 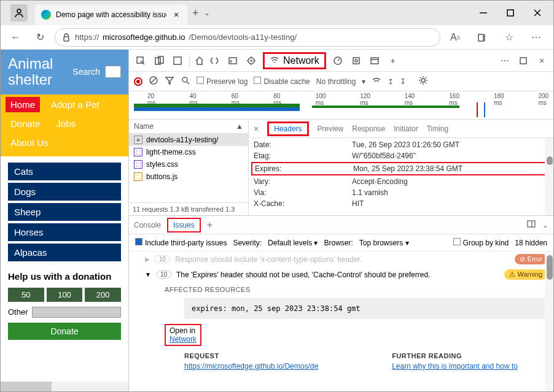 I want to click on search-label: Search, so click(x=86, y=72).